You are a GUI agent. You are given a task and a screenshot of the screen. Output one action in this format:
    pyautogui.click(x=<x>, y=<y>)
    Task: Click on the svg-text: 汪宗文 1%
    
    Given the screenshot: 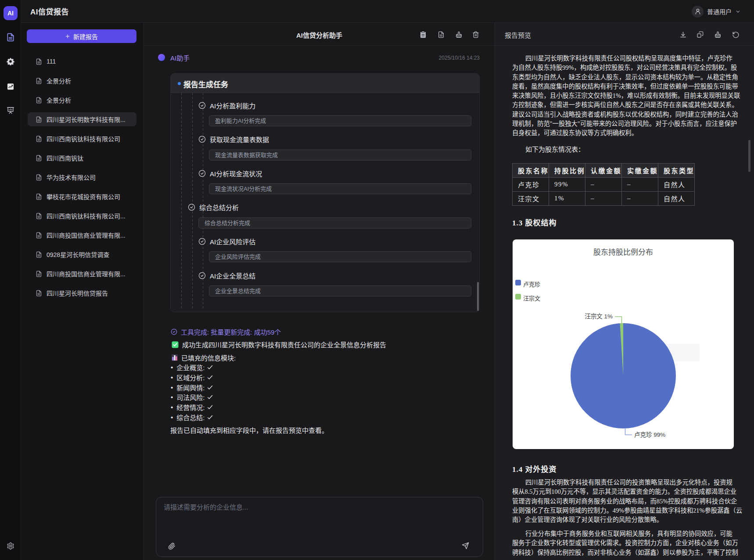 What is the action you would take?
    pyautogui.click(x=599, y=317)
    